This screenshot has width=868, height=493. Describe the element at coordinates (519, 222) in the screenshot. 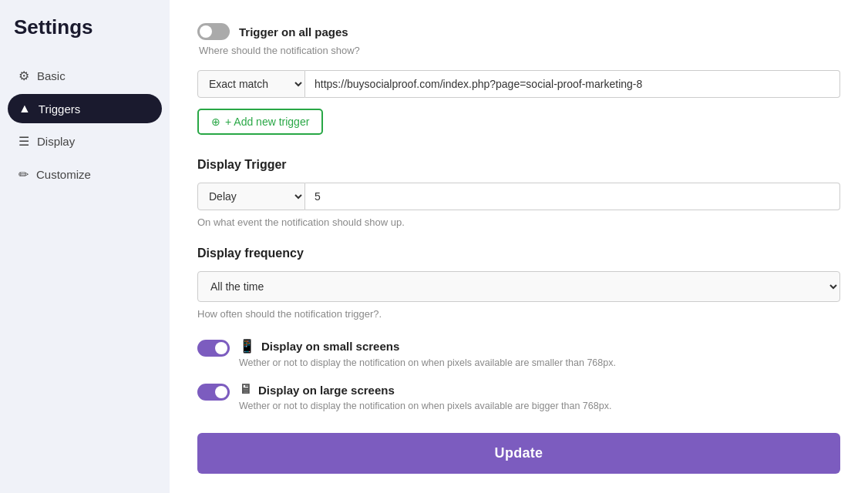

I see `display-trigger-hint: On what event the notification should sh…` at that location.